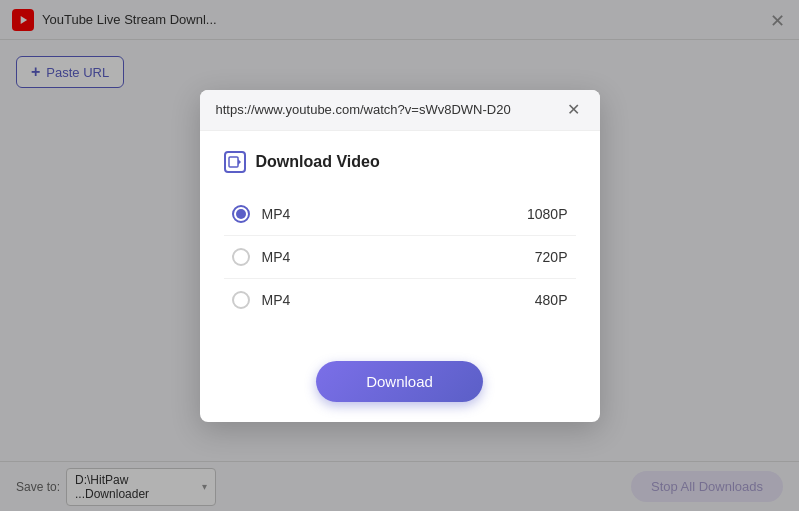 The image size is (799, 511). What do you see at coordinates (241, 257) in the screenshot?
I see `radio-720p` at bounding box center [241, 257].